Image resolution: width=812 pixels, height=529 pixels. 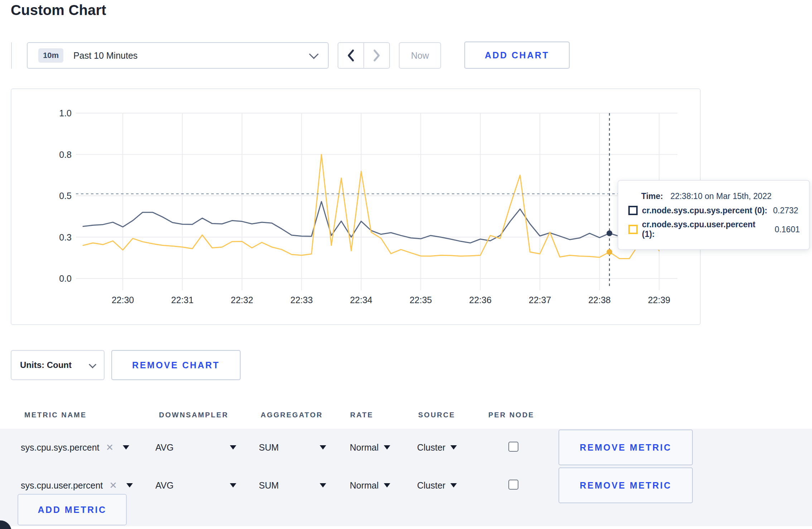 What do you see at coordinates (437, 415) in the screenshot?
I see `col-header-source: SOURCE` at bounding box center [437, 415].